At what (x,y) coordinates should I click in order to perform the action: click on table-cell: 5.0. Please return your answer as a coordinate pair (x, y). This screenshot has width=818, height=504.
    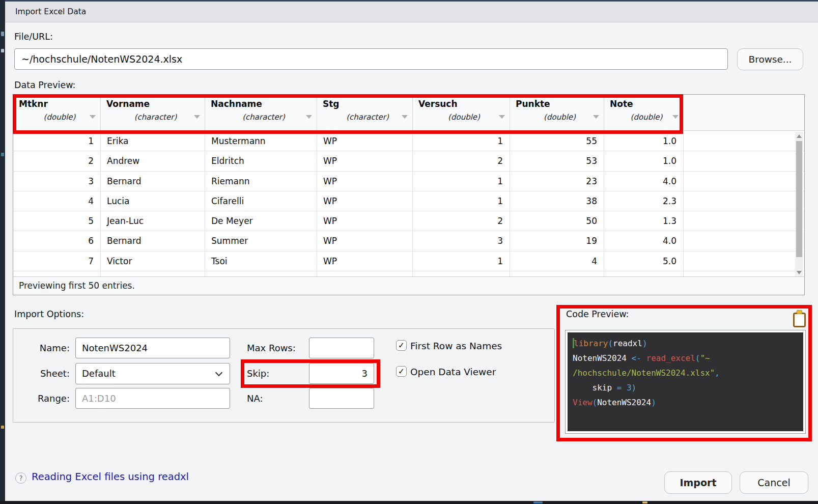
    Looking at the image, I should click on (644, 261).